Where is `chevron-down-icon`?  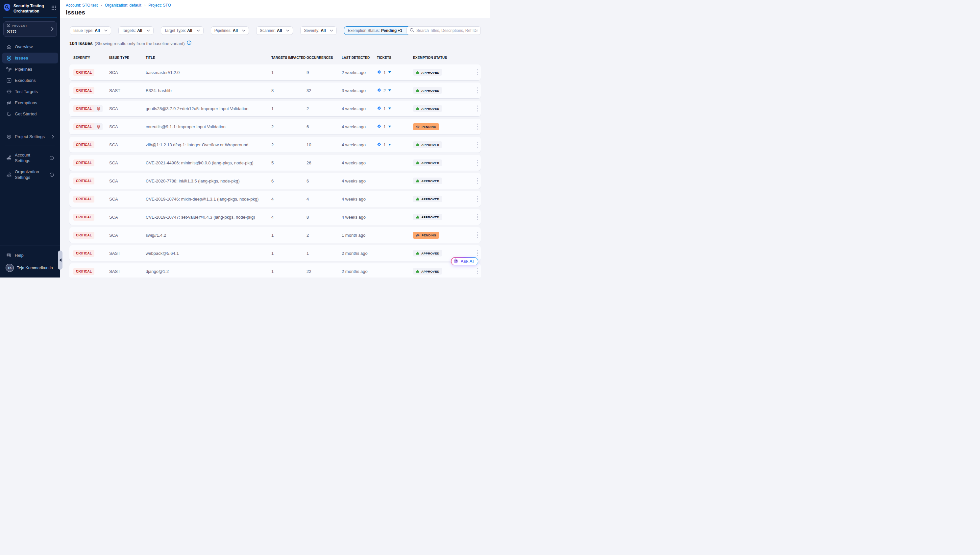
chevron-down-icon is located at coordinates (332, 30).